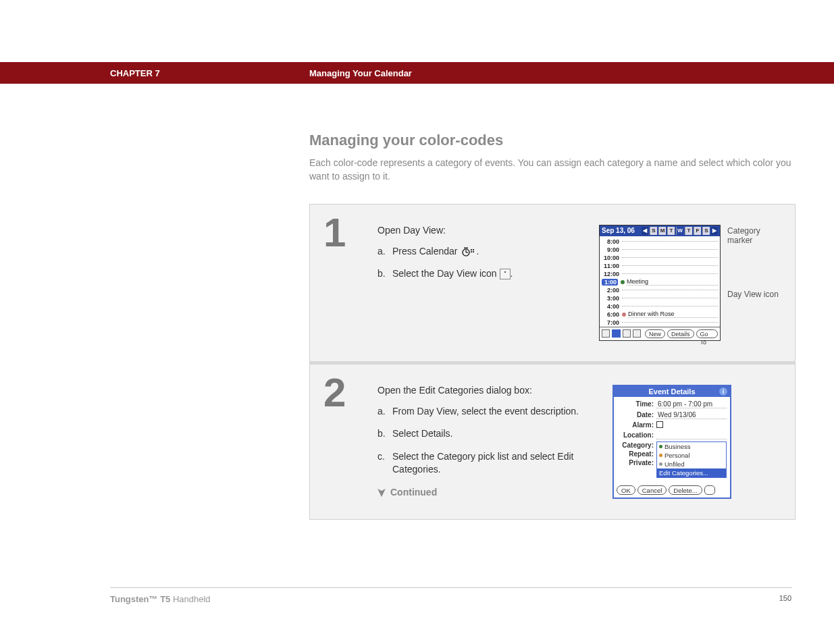 The width and height of the screenshot is (834, 644). I want to click on month-view-icon, so click(637, 333).